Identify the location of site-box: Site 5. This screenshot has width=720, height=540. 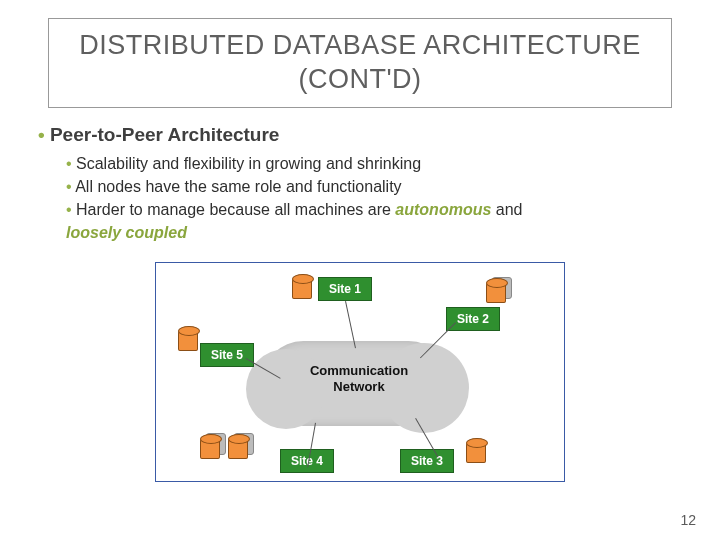
(227, 355).